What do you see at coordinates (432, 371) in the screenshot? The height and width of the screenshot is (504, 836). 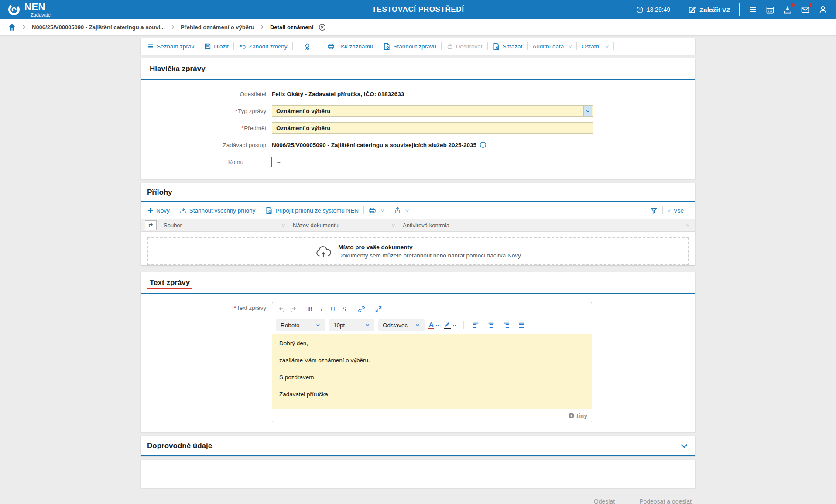 I see `editor-content: Dobrý den, zasíláme Vám oznámení o výběr…` at bounding box center [432, 371].